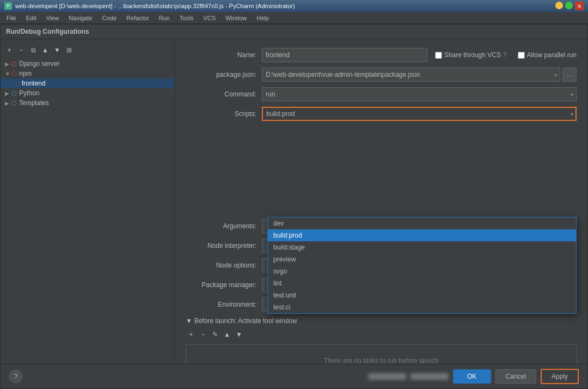 Image resolution: width=588 pixels, height=389 pixels. Describe the element at coordinates (29, 93) in the screenshot. I see `tree-label-python: Python` at that location.